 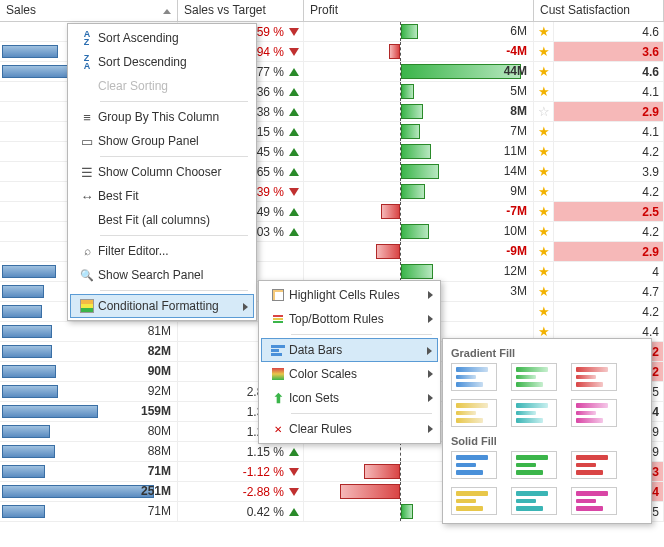 I want to click on svt-value: -1.12 %, so click(x=264, y=472).